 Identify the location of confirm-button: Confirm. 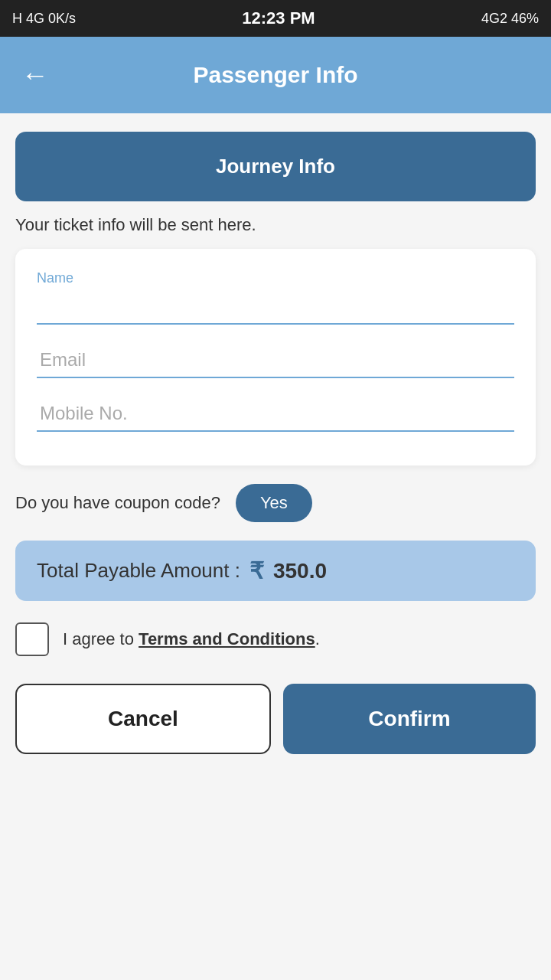
(409, 719).